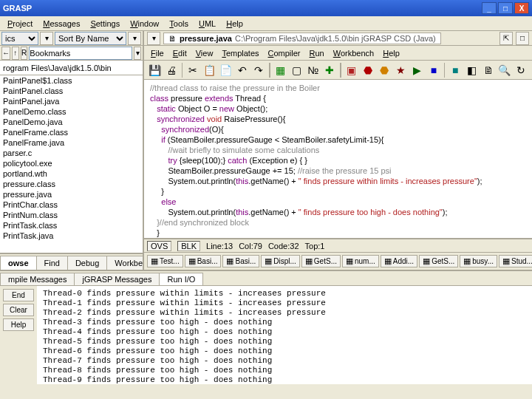 The image size is (532, 399). Describe the element at coordinates (71, 101) in the screenshot. I see `file-item: PaintPanel.java` at that location.